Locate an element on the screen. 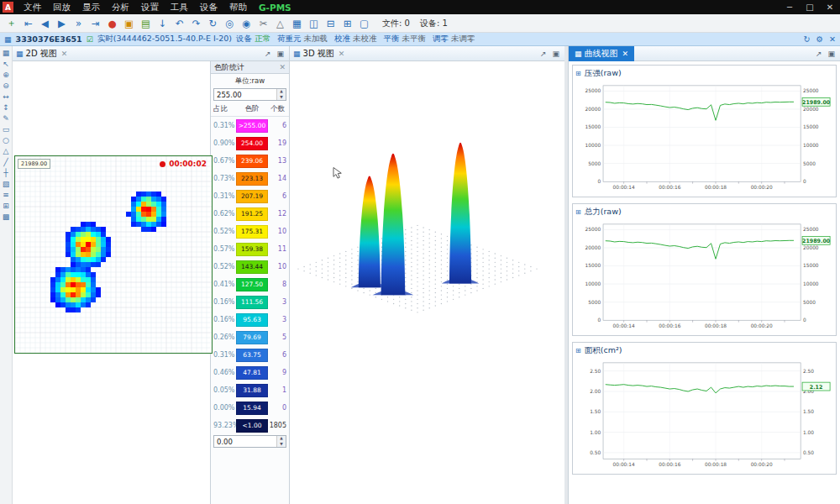 Image resolution: width=840 pixels, height=504 pixels. tab-3d-view: 3D 视图 is located at coordinates (319, 54).